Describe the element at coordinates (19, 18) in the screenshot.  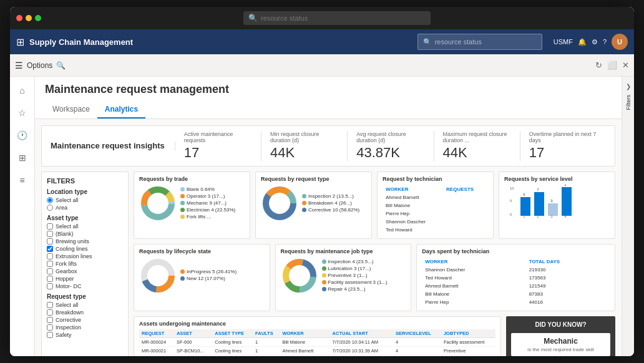
I see `close-dot` at that location.